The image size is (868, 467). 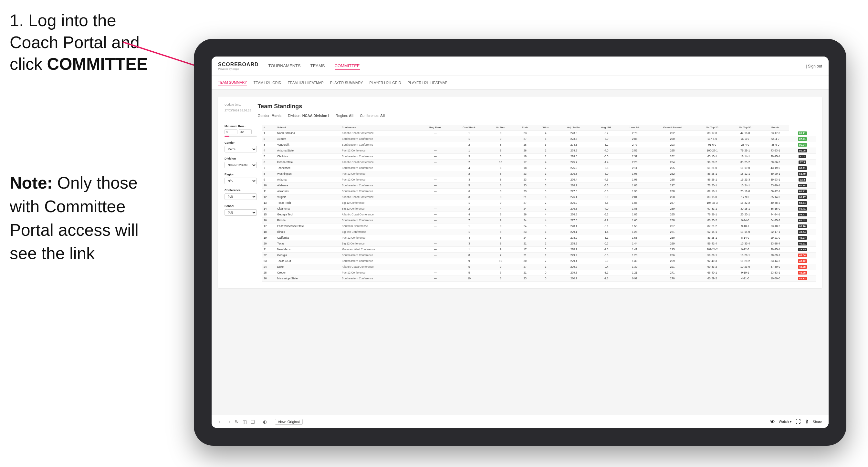 I want to click on gender-select: Men's, so click(x=241, y=149).